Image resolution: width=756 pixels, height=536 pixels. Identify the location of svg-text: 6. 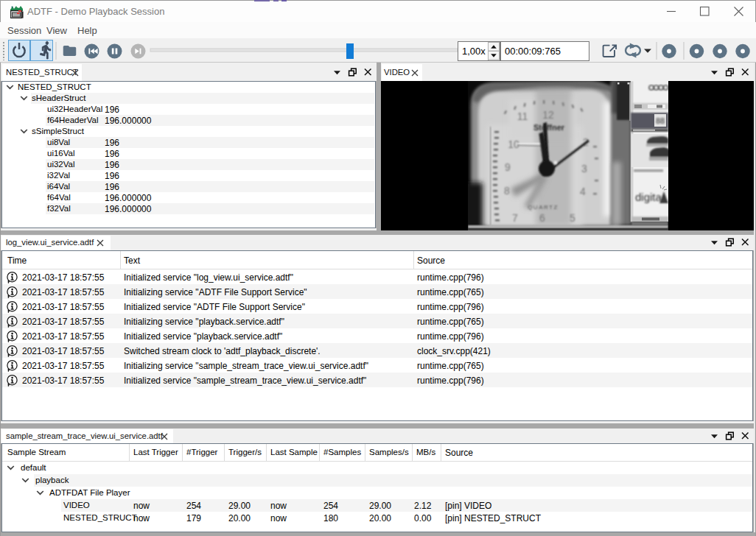
(542, 218).